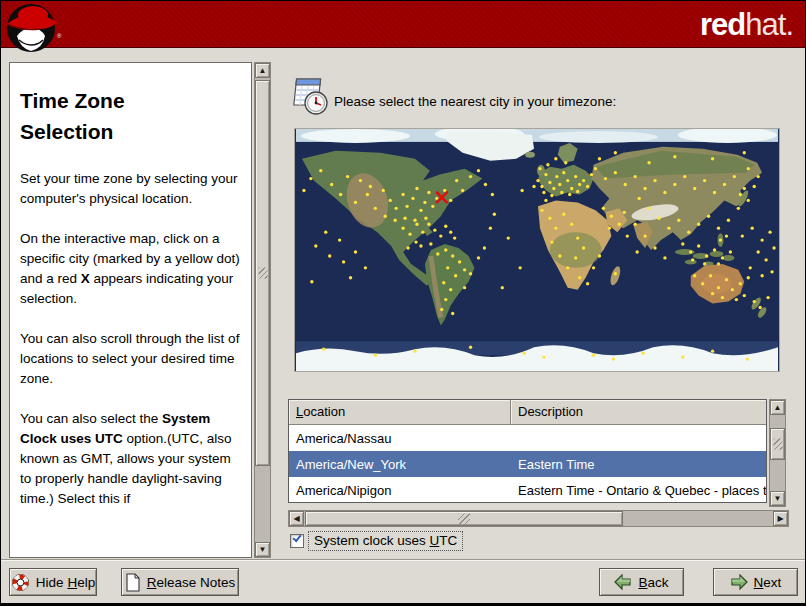  I want to click on table-scrollbar-thumb, so click(778, 444).